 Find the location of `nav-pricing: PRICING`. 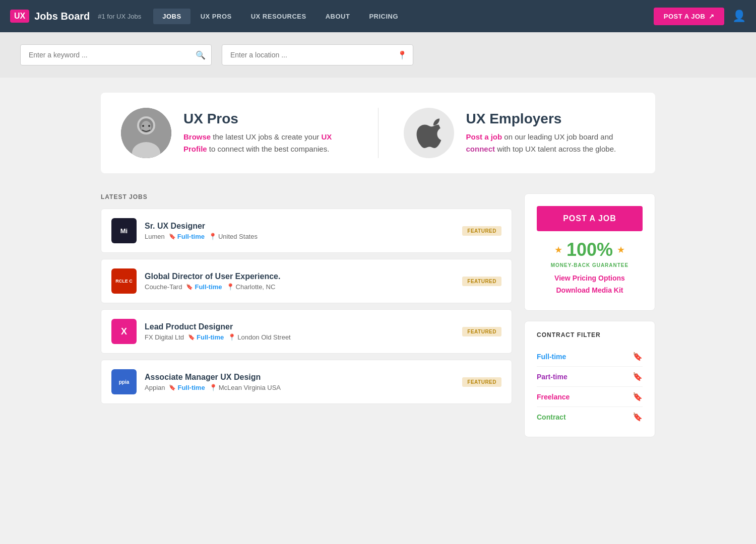

nav-pricing: PRICING is located at coordinates (384, 16).